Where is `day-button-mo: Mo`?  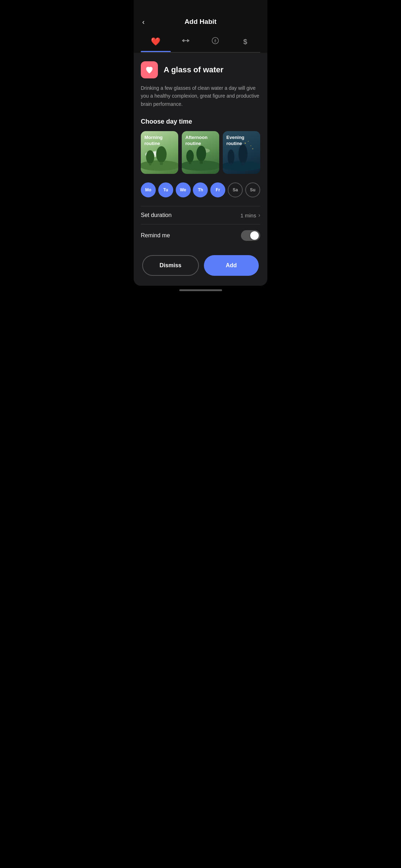 day-button-mo: Mo is located at coordinates (148, 190).